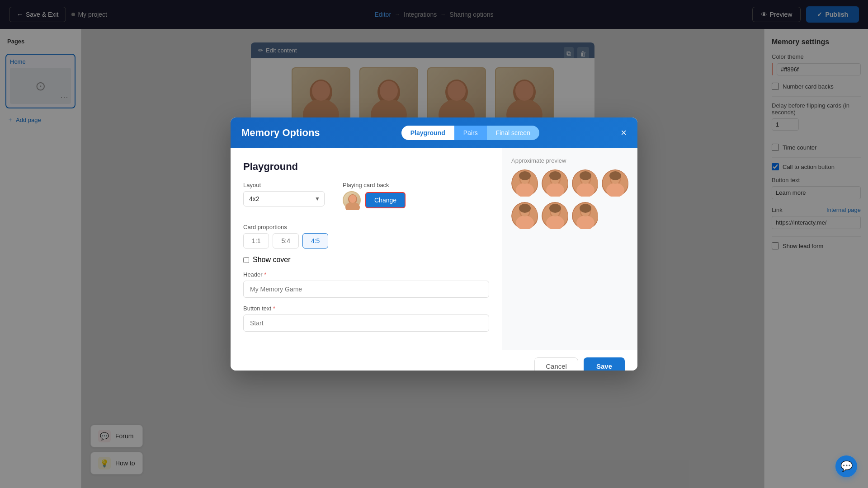  I want to click on card-back-group: Playing card back Change, so click(374, 195).